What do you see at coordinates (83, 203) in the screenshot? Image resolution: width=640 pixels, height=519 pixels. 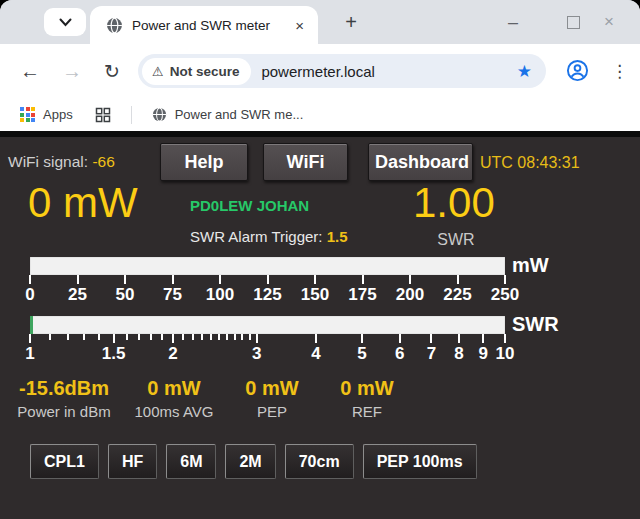 I see `power-value: 0 mW` at bounding box center [83, 203].